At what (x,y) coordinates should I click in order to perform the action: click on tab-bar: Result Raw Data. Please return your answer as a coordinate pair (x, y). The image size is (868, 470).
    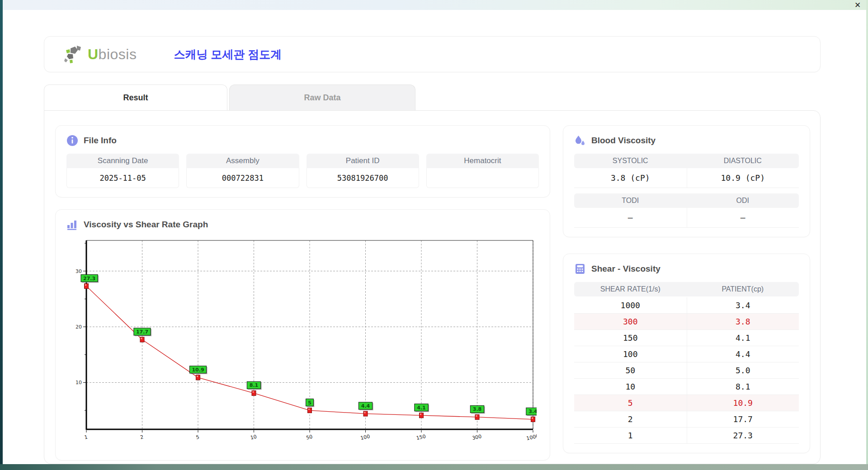
    Looking at the image, I should click on (432, 98).